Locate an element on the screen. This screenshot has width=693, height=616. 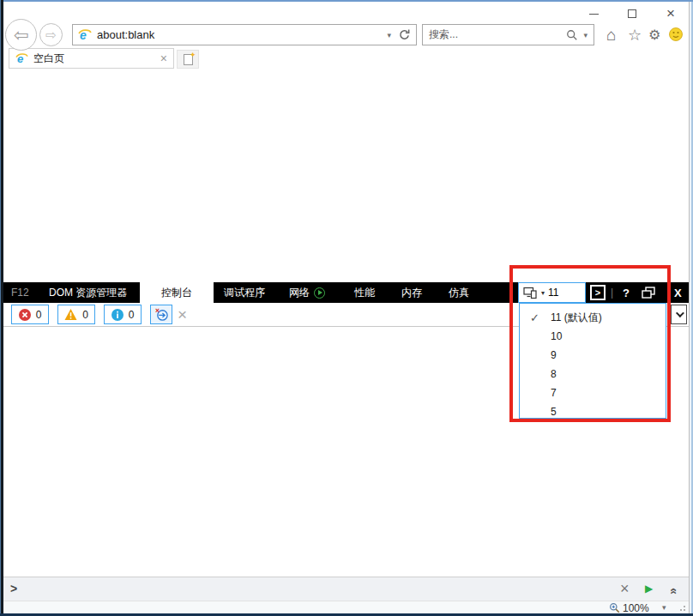
maximize-icon is located at coordinates (632, 14).